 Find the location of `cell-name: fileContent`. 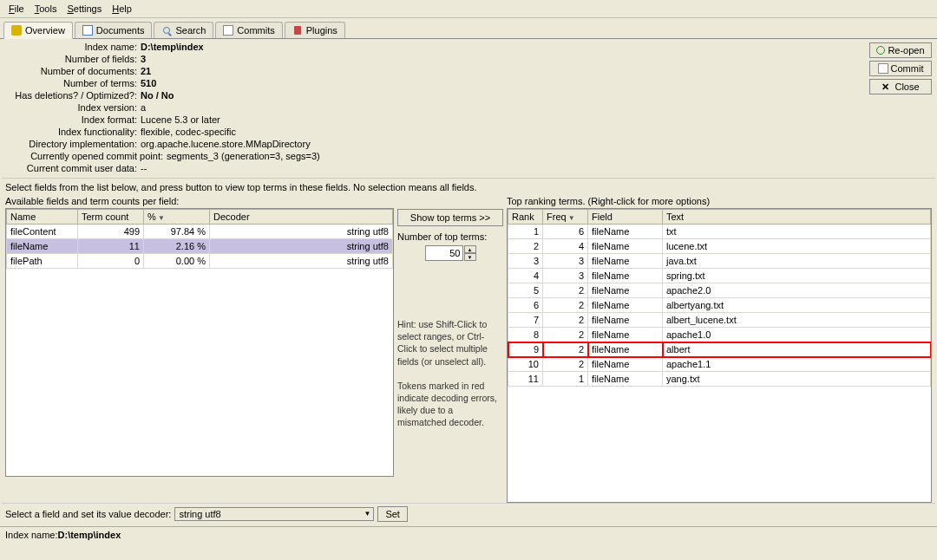

cell-name: fileContent is located at coordinates (43, 232).